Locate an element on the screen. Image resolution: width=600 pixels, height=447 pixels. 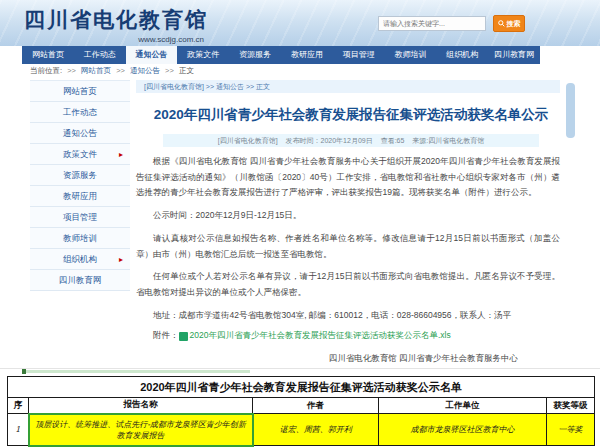
cell-work-unit: 成都市龙泉驿区社区教育中心 is located at coordinates (463, 430).